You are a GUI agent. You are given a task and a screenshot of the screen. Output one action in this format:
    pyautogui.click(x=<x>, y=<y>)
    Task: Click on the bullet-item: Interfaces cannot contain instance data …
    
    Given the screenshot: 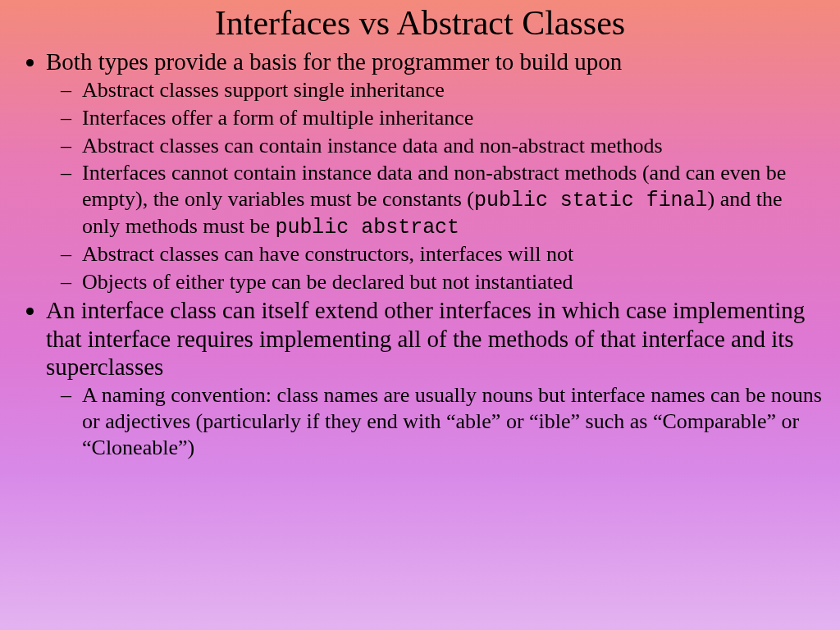 What is the action you would take?
    pyautogui.click(x=453, y=200)
    